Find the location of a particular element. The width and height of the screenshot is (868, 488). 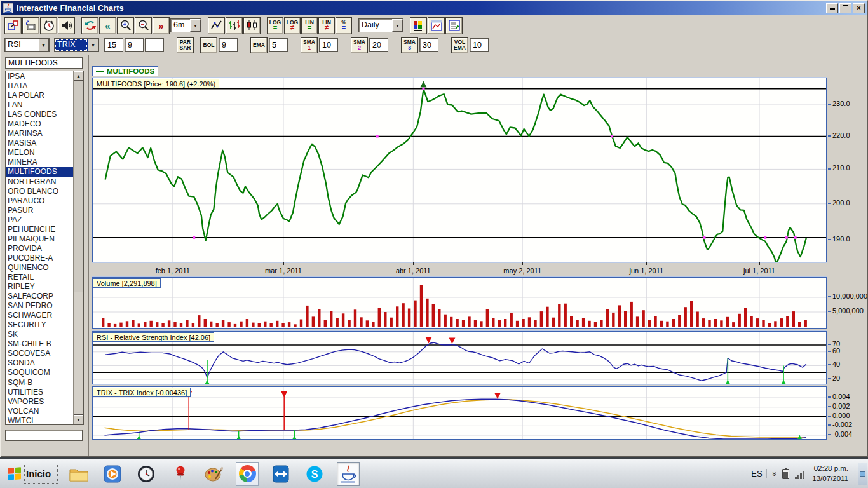

new-chart-button is located at coordinates (13, 25).